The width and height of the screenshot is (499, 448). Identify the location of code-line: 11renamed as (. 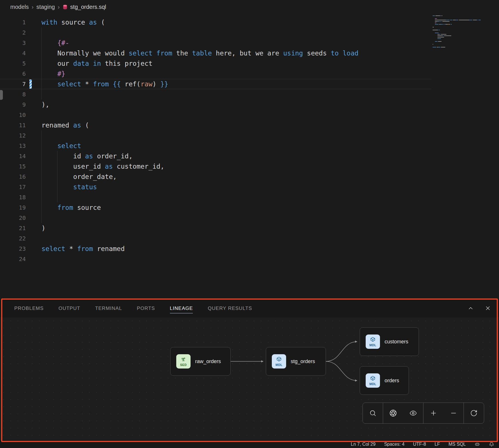
(250, 125).